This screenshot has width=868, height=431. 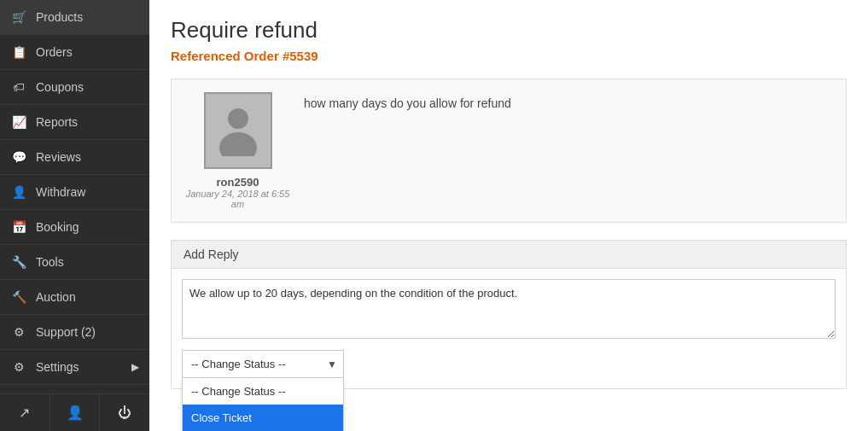 I want to click on sidebar-item-settings: ⚙ Settings ▶, so click(x=75, y=367).